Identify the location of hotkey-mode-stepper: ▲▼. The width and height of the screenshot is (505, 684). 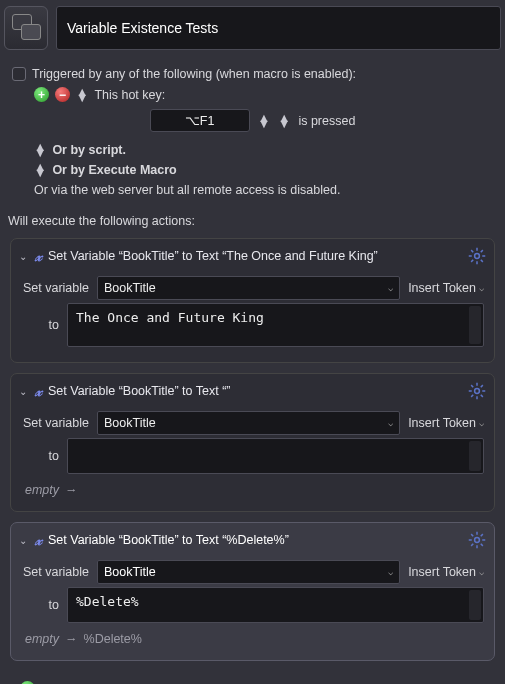
(284, 121).